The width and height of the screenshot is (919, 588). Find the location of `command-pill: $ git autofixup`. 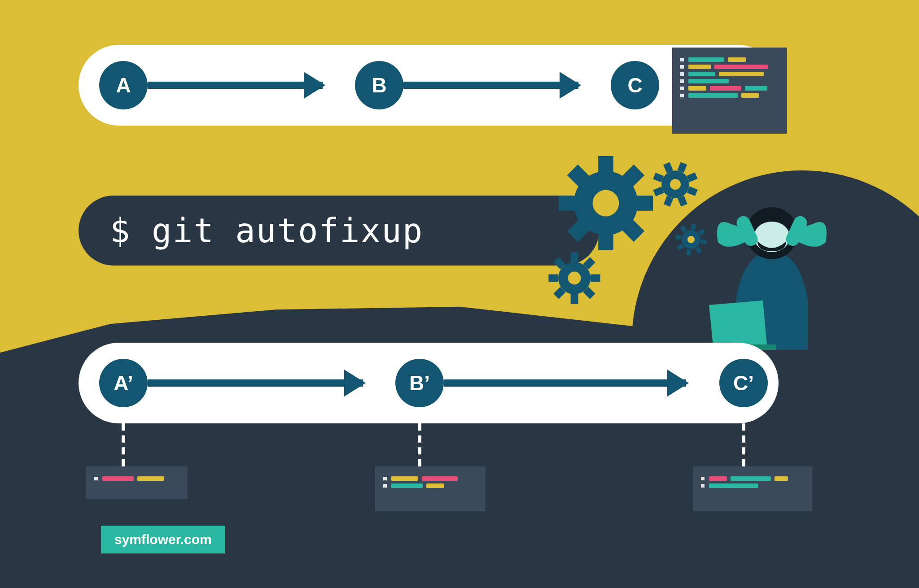

command-pill: $ git autofixup is located at coordinates (339, 231).